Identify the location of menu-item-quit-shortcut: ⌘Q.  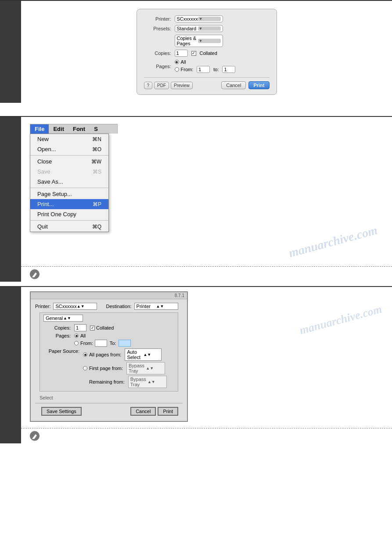
(97, 227).